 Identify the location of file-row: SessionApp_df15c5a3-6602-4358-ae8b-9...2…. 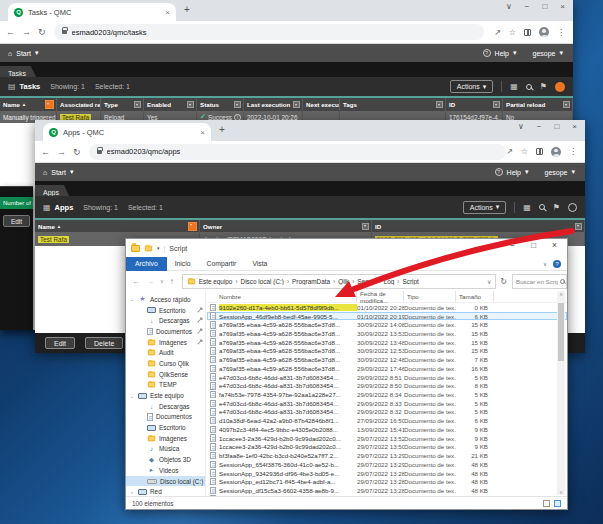
(387, 490).